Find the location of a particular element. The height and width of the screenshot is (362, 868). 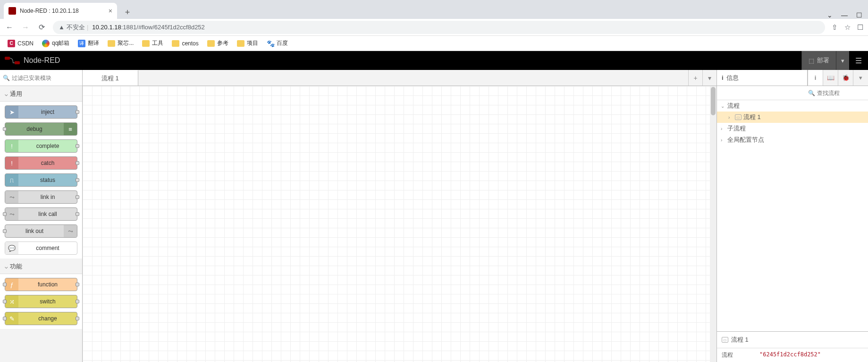

sidebar-tab-info: i 信息 is located at coordinates (762, 78).